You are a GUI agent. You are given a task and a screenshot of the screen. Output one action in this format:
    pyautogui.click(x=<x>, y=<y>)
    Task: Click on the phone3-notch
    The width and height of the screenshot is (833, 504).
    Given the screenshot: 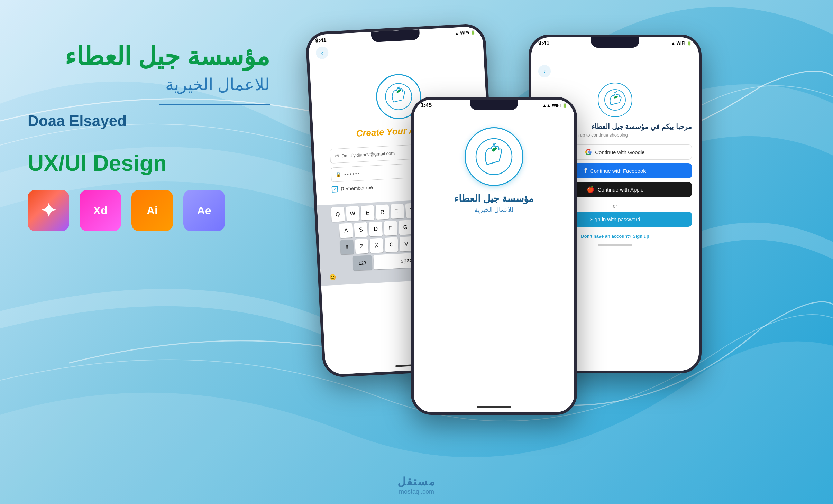 What is the action you would take?
    pyautogui.click(x=615, y=43)
    